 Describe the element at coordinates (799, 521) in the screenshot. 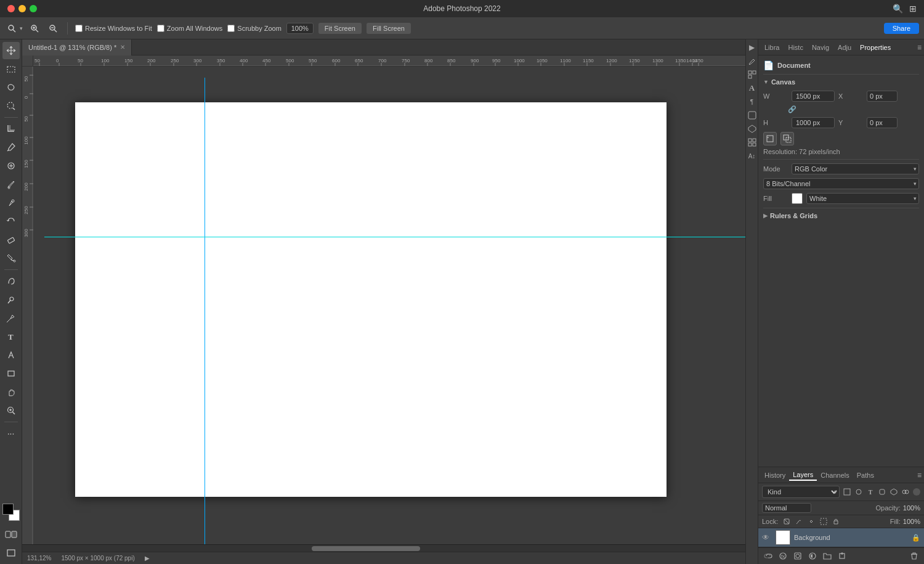

I see `lock-image-pixels-icon` at that location.